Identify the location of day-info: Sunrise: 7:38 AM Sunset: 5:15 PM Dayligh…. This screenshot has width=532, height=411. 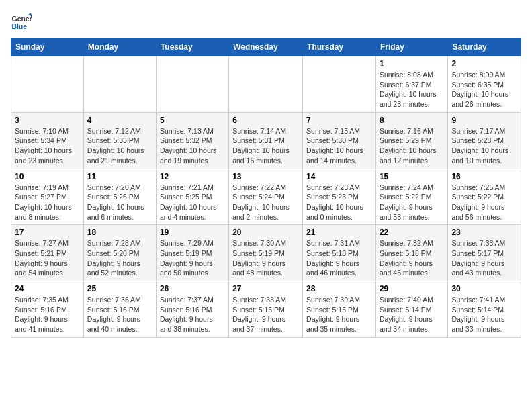
(266, 314).